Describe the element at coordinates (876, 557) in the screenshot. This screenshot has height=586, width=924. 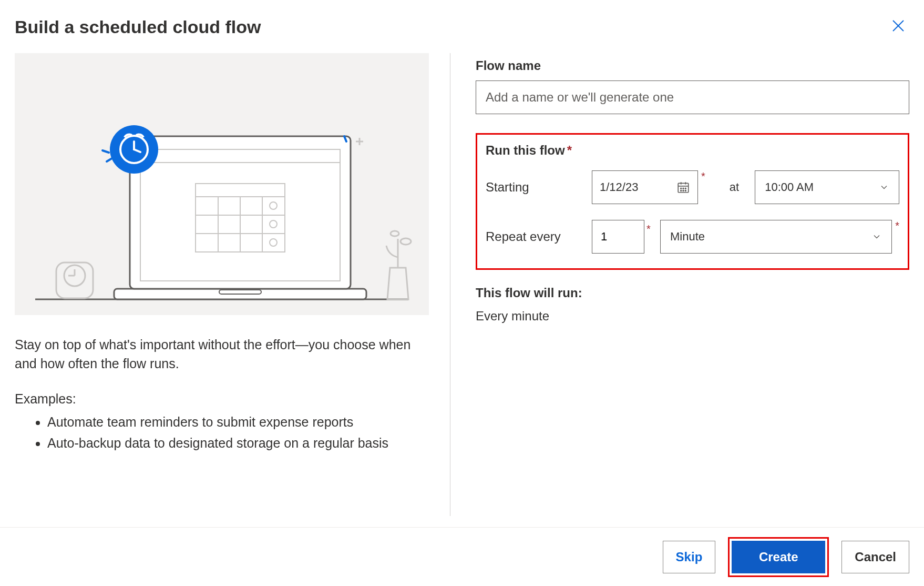
I see `cancel-button: Cancel` at that location.